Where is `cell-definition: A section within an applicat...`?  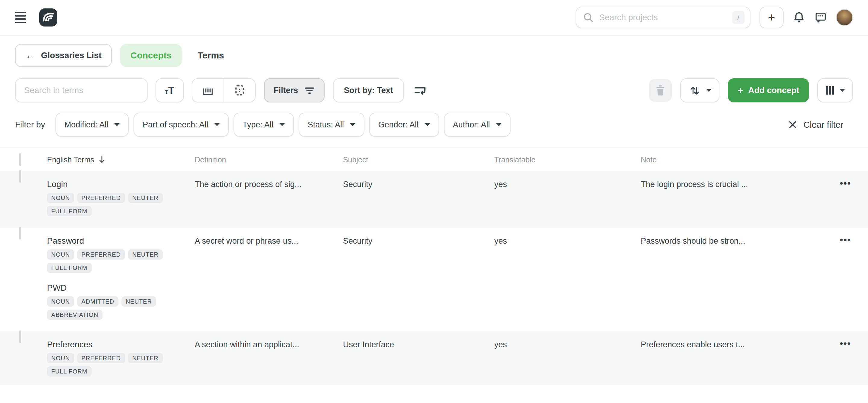 cell-definition: A section within an applicat... is located at coordinates (269, 341).